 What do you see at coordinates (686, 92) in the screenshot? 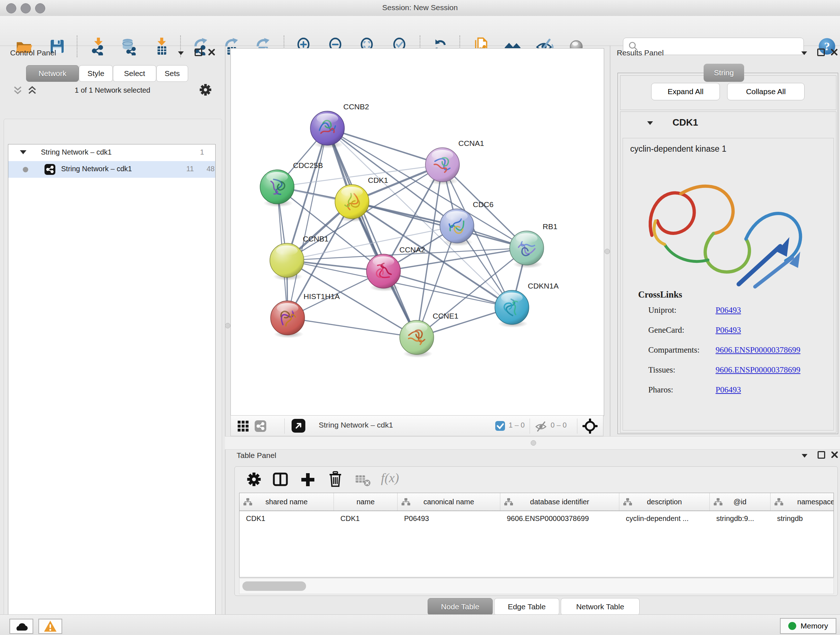
I see `expand-all-button: Expand All` at bounding box center [686, 92].